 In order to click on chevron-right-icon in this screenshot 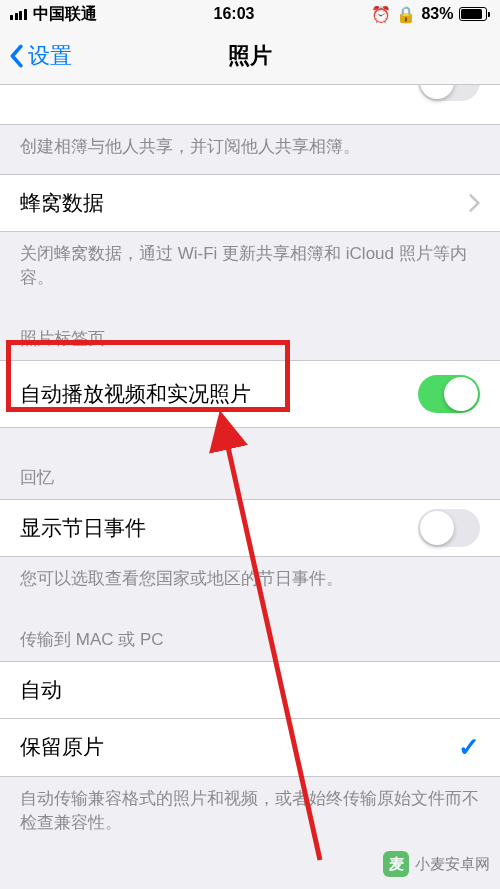, I will do `click(474, 203)`.